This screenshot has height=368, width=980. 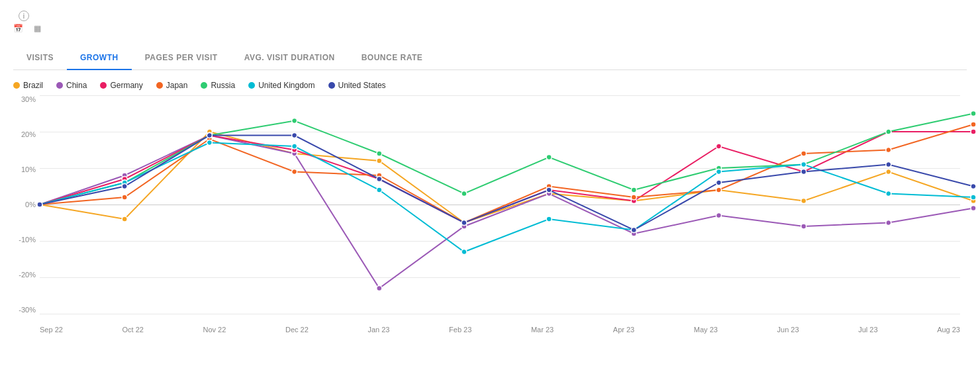 I want to click on x-label-8: May 23, so click(x=706, y=330).